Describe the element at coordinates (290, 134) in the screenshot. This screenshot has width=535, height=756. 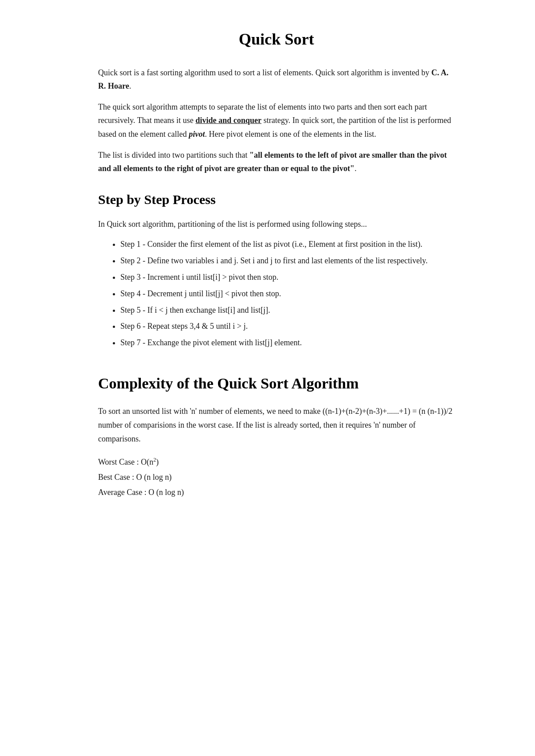
I see `intro-text-2c: . Here pivot element is one of the eleme…` at that location.